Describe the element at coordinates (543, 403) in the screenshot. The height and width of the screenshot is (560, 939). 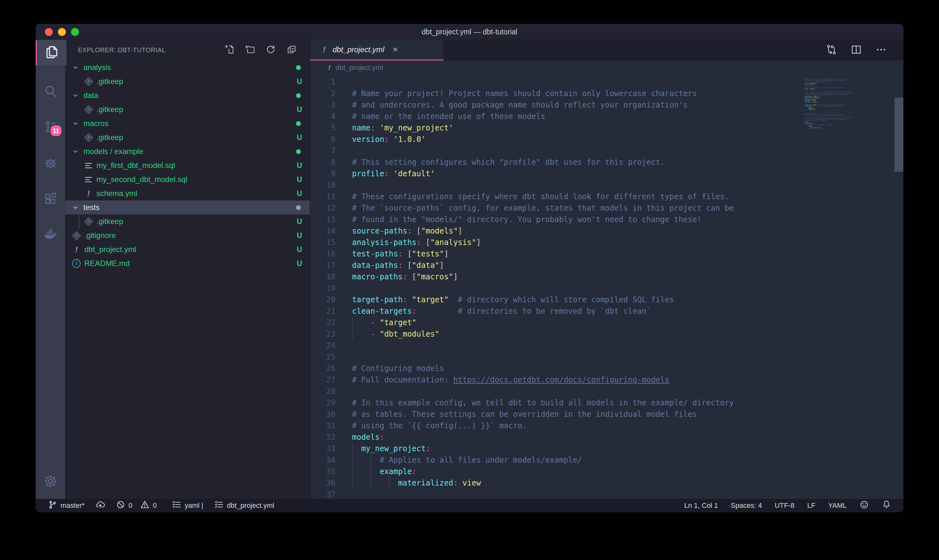
I see `code-line-29: # In this example config, we tell dbt to…` at that location.